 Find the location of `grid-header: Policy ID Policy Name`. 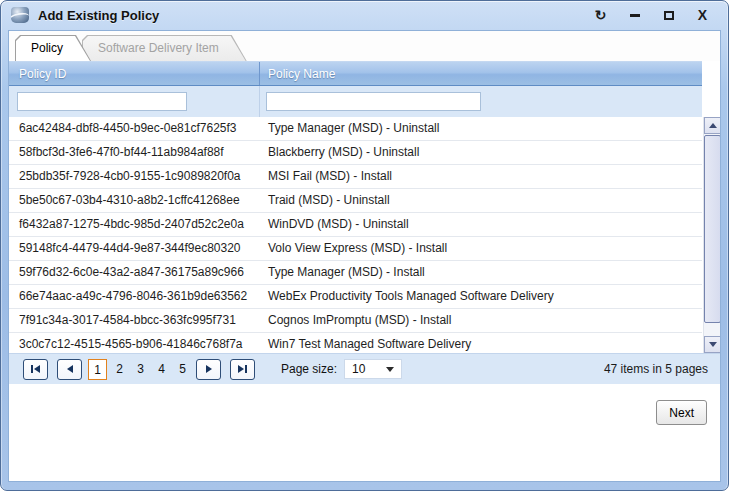

grid-header: Policy ID Policy Name is located at coordinates (356, 74).